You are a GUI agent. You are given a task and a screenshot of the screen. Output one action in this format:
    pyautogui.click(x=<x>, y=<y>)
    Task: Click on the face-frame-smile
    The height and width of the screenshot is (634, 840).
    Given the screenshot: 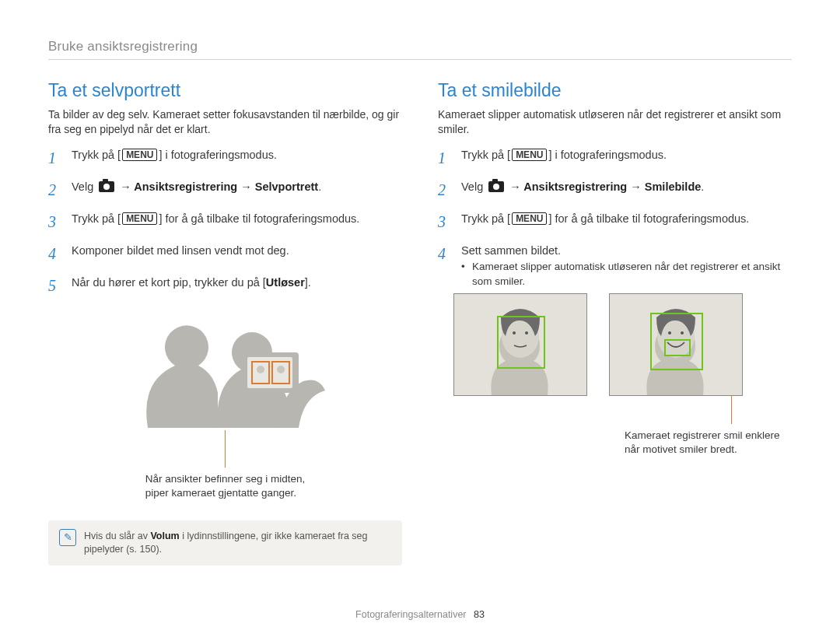 What is the action you would take?
    pyautogui.click(x=676, y=345)
    